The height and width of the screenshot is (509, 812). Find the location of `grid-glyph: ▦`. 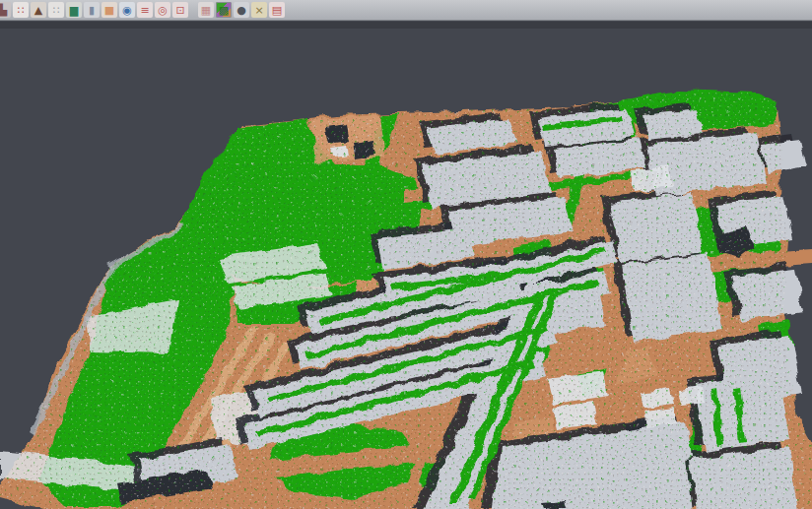

grid-glyph: ▦ is located at coordinates (206, 10).